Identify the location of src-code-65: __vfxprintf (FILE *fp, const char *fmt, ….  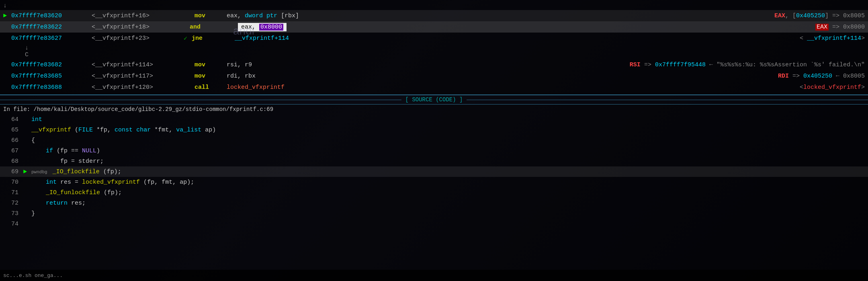
(448, 130).